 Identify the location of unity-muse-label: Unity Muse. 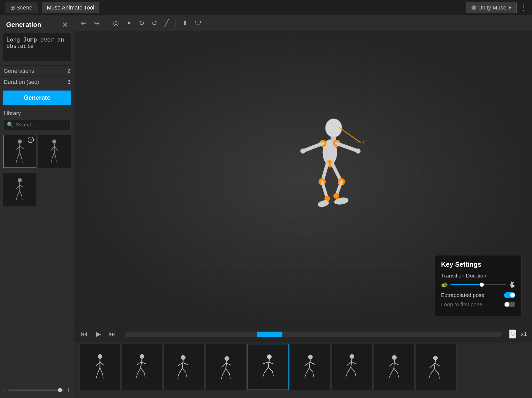
(492, 8).